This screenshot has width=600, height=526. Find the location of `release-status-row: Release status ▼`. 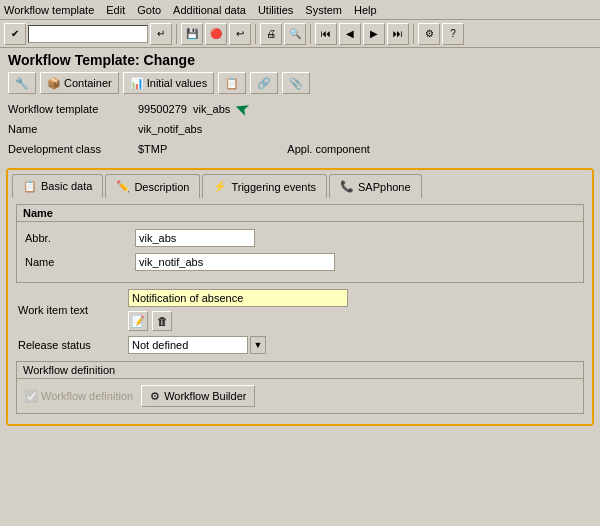

release-status-row: Release status ▼ is located at coordinates (300, 345).